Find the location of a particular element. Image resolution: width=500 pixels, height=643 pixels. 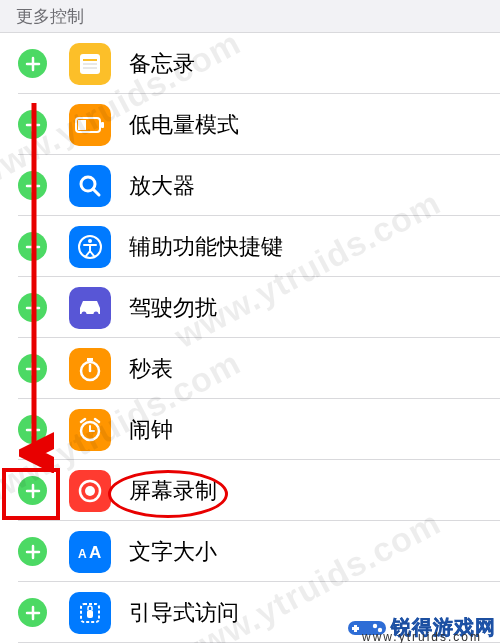

control-label: 辅助功能快捷键 is located at coordinates (314, 247).